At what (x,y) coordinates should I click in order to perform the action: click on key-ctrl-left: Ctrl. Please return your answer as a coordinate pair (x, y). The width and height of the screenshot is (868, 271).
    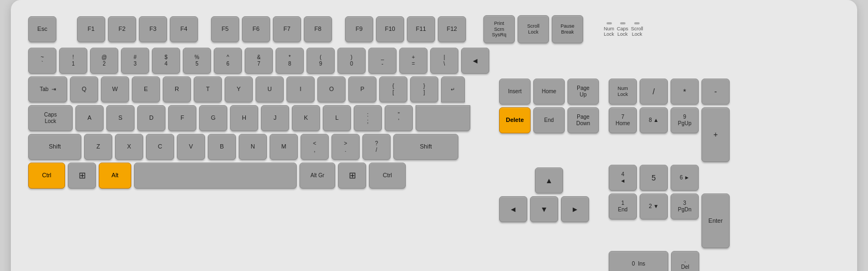
    Looking at the image, I should click on (47, 176).